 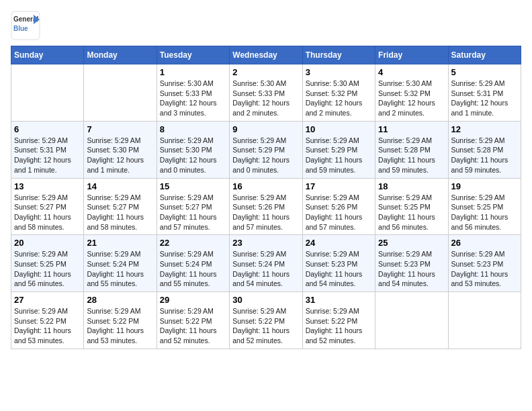 What do you see at coordinates (411, 129) in the screenshot?
I see `day-number: 11` at bounding box center [411, 129].